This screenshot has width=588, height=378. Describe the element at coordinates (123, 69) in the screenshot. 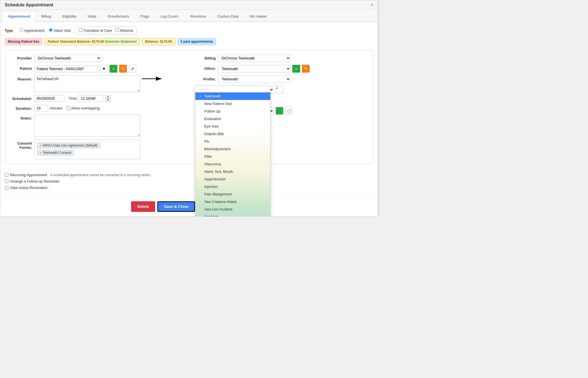

I see `patient-edit-btn: ✎` at that location.